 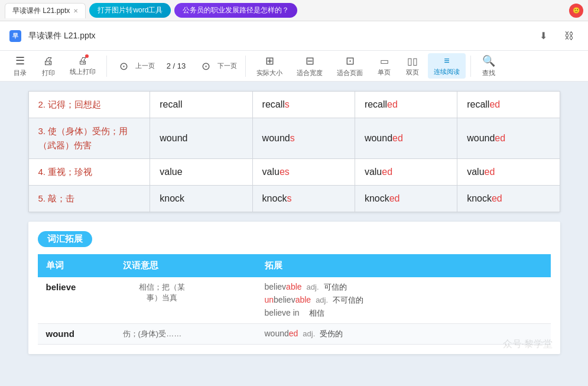 What do you see at coordinates (508, 173) in the screenshot?
I see `ed-form-2: valued` at bounding box center [508, 173].